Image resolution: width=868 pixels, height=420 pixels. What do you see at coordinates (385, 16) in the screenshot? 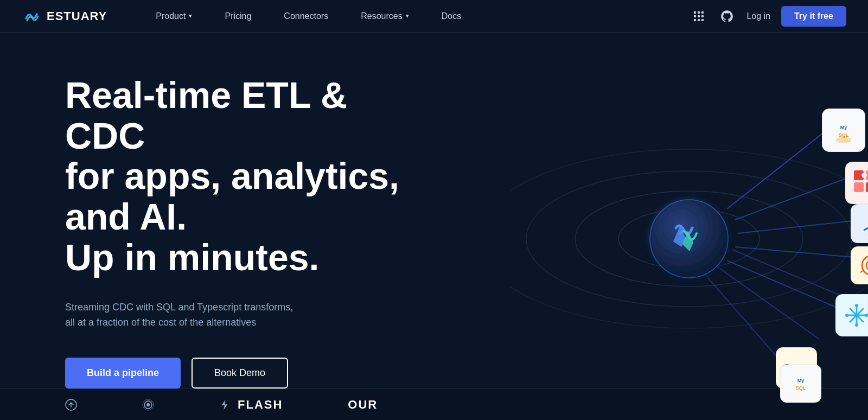
I see `nav-resources: Resources ▾` at bounding box center [385, 16].